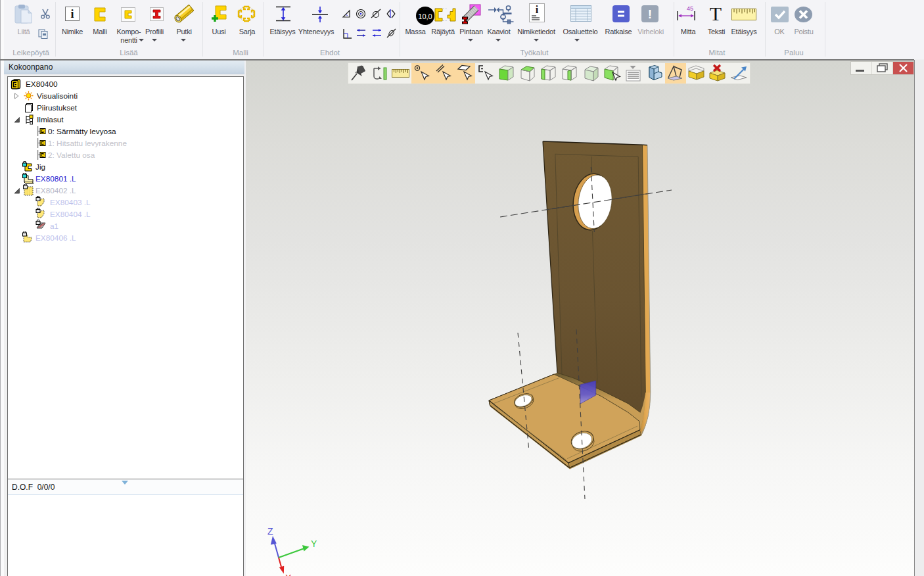 The width and height of the screenshot is (924, 576). Describe the element at coordinates (314, 544) in the screenshot. I see `svg-text: Y` at that location.